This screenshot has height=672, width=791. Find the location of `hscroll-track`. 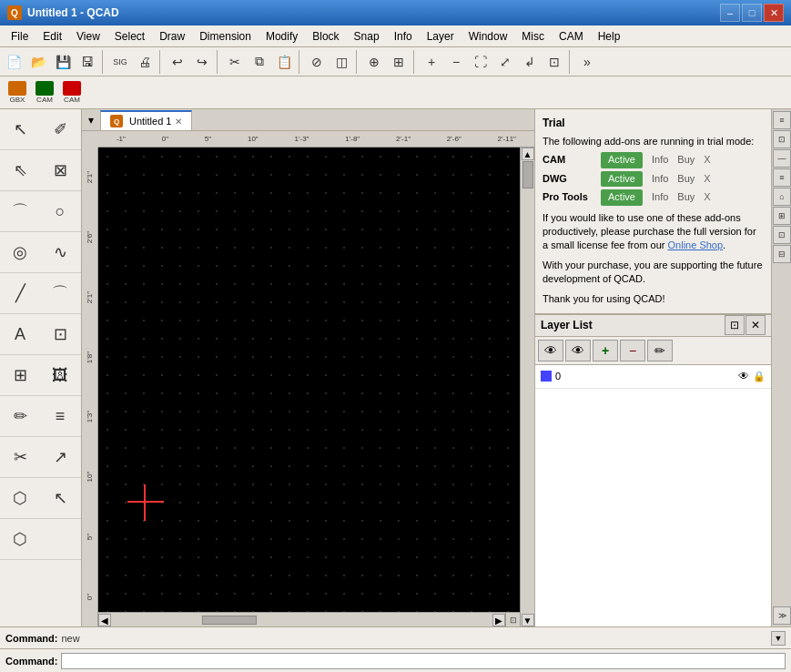

hscroll-track is located at coordinates (302, 620).